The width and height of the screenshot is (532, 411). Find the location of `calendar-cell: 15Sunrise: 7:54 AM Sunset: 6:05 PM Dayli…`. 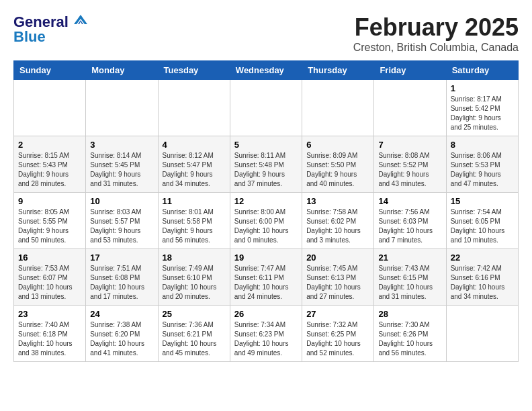

calendar-cell: 15Sunrise: 7:54 AM Sunset: 6:05 PM Dayli… is located at coordinates (482, 221).